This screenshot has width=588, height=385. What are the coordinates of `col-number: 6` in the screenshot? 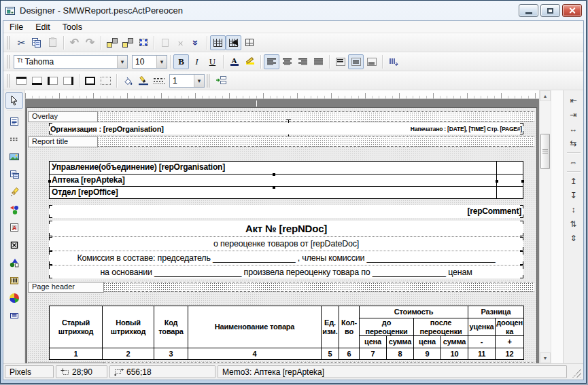 It's located at (349, 354).